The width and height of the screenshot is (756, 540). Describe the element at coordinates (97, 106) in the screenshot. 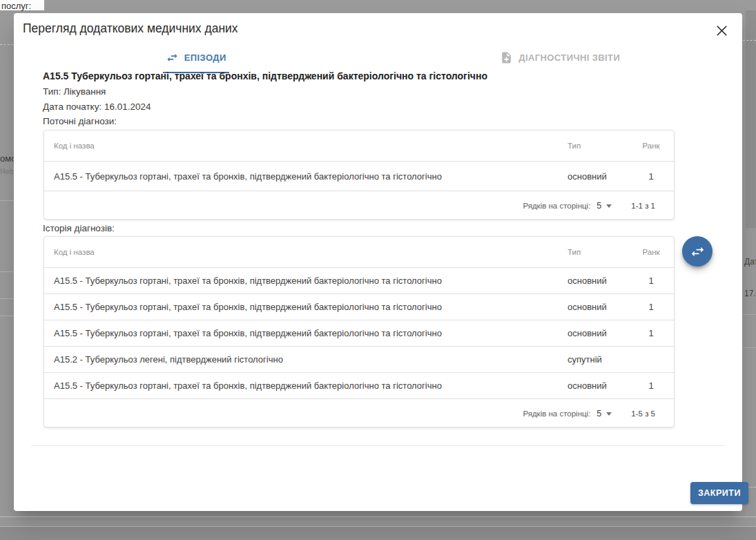

I see `episode-start-date: Дата початку: 16.01.2024` at that location.